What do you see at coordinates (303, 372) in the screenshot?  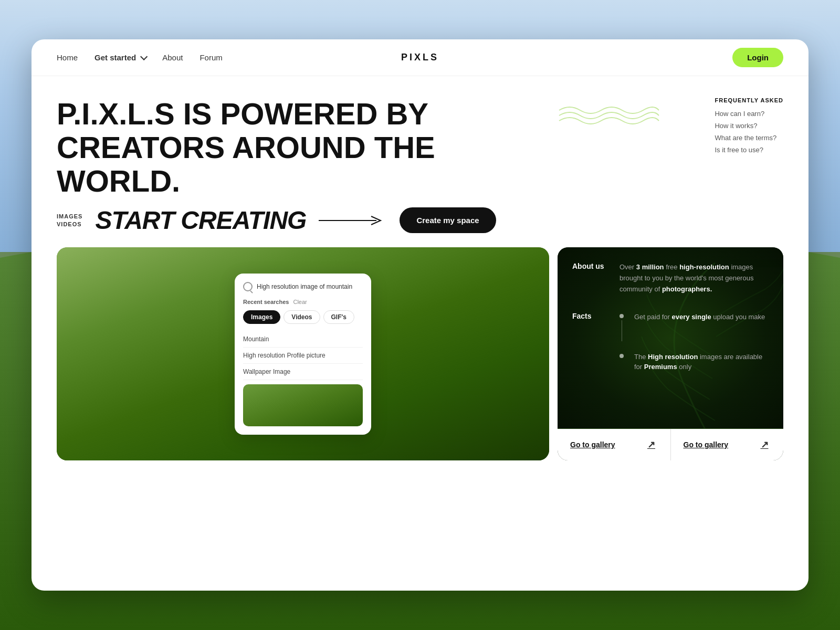 I see `search-result-3: Wallpaper Image` at bounding box center [303, 372].